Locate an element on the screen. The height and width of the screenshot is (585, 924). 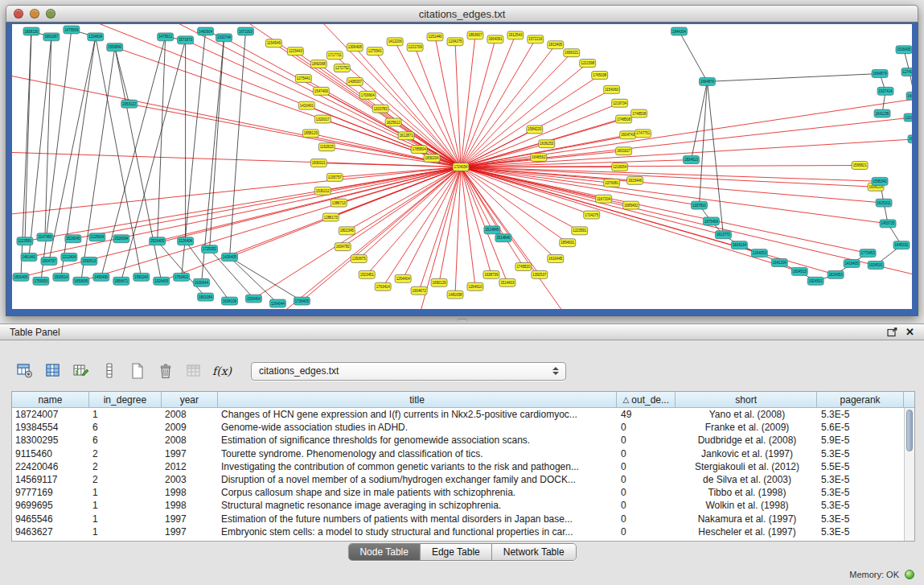
graph-node: 1436037 is located at coordinates (355, 81).